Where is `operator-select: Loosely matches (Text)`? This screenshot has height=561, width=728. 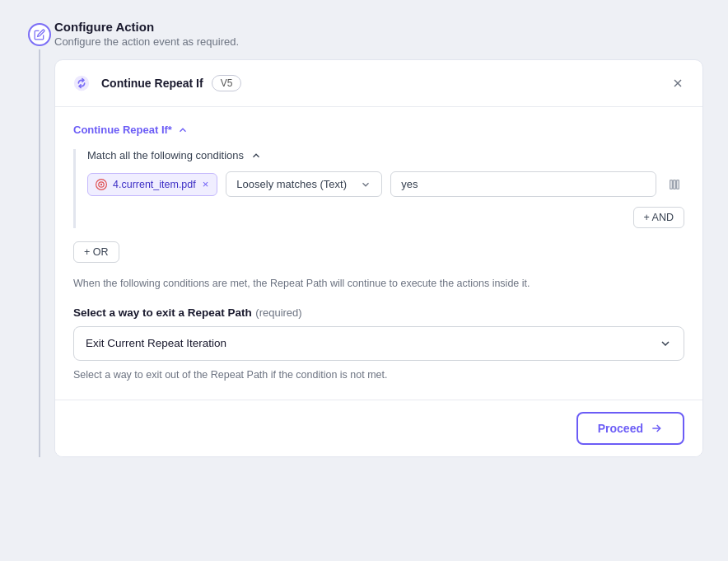
operator-select: Loosely matches (Text) is located at coordinates (304, 185).